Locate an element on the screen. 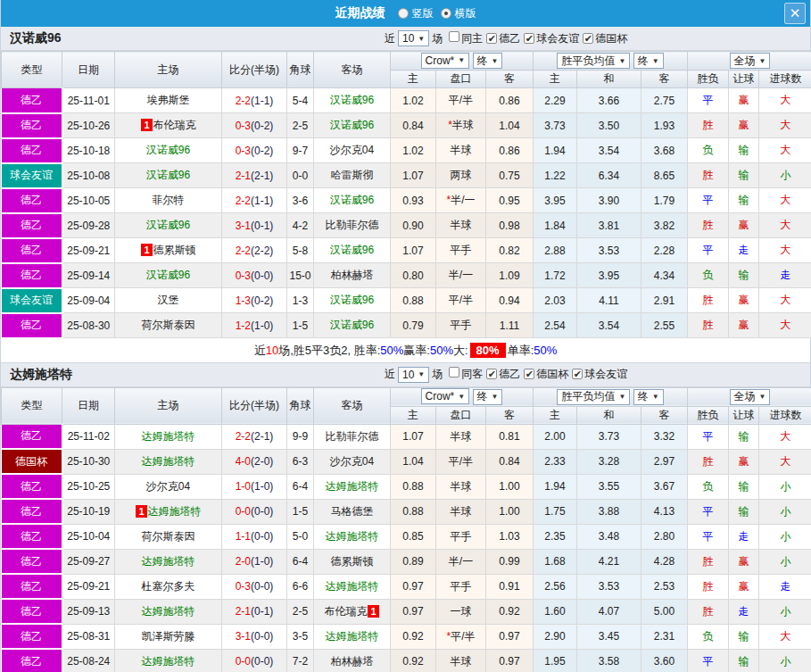 This screenshot has width=811, height=672. odds-away-win: 3.82 is located at coordinates (665, 226).